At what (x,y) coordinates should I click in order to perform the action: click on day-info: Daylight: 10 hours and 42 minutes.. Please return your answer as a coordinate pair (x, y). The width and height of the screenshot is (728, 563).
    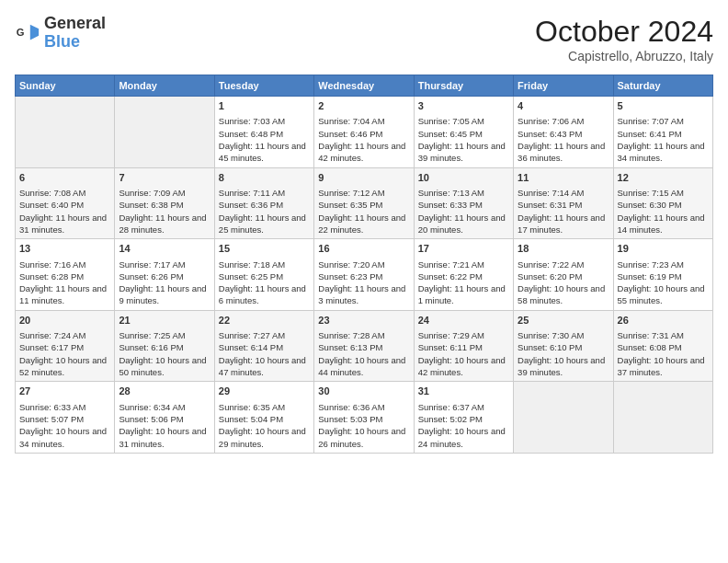
    Looking at the image, I should click on (463, 366).